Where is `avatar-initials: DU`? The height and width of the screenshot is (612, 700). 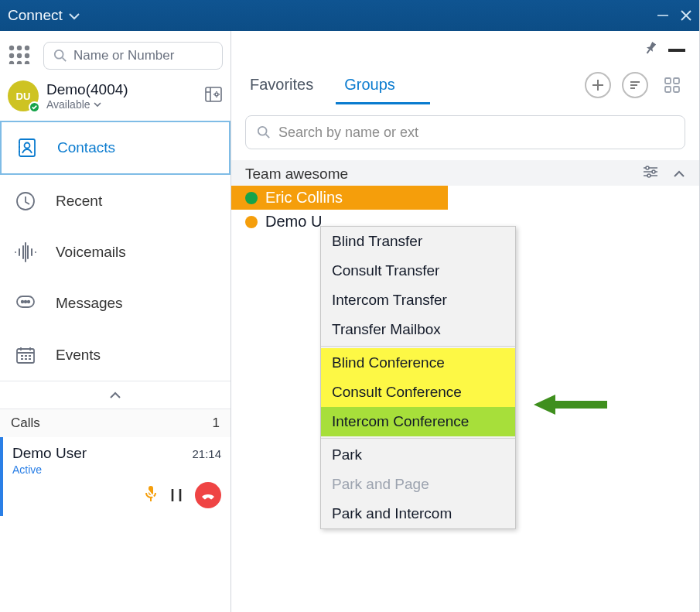
avatar-initials: DU is located at coordinates (23, 96).